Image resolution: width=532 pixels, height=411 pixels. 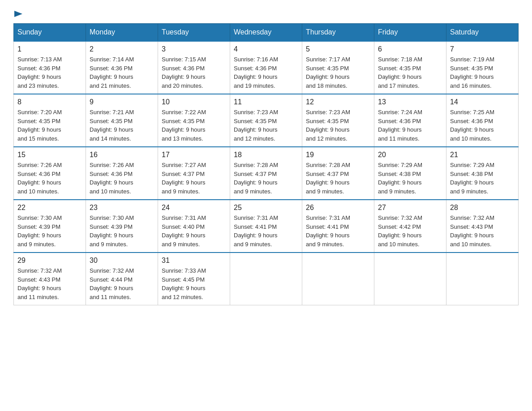 What do you see at coordinates (184, 125) in the screenshot?
I see `day-info: Sunrise: 7:22 AMSunset: 4:35 PMDaylight:…` at bounding box center [184, 125].